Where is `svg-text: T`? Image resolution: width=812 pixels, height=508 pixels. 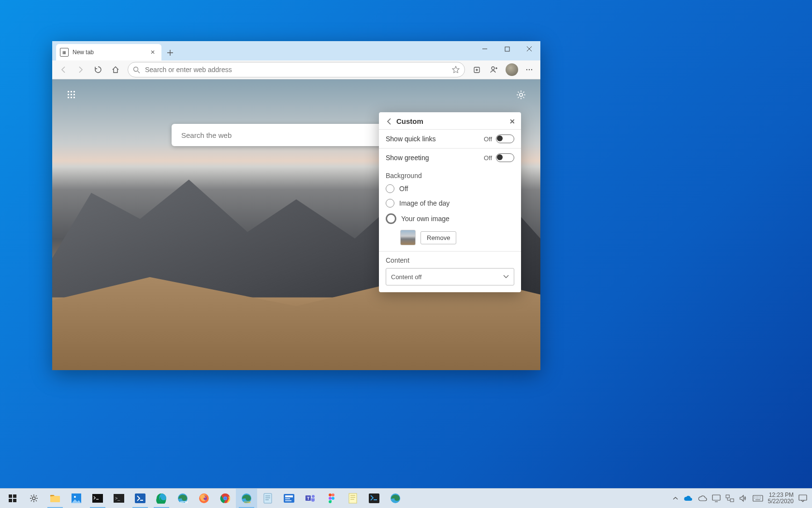 svg-text: T is located at coordinates (308, 498).